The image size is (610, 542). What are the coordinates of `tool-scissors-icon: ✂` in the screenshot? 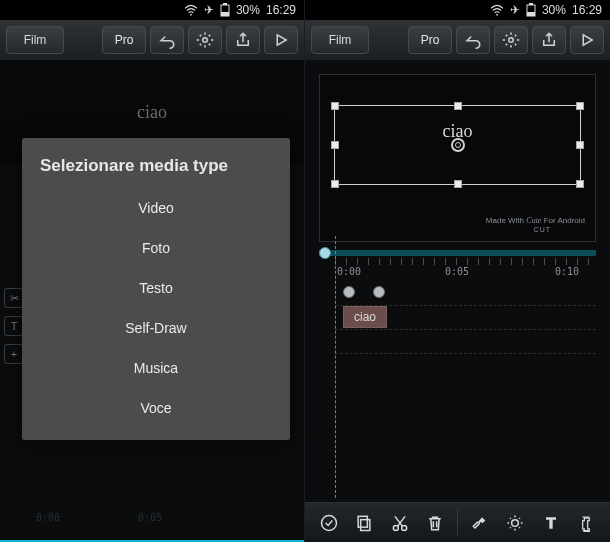 It's located at (14, 298).